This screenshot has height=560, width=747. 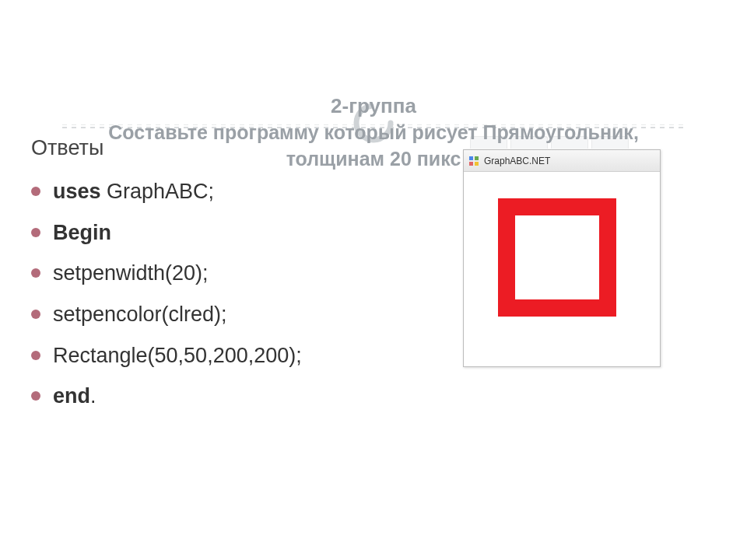 What do you see at coordinates (562, 269) in the screenshot?
I see `window-client-area` at bounding box center [562, 269].